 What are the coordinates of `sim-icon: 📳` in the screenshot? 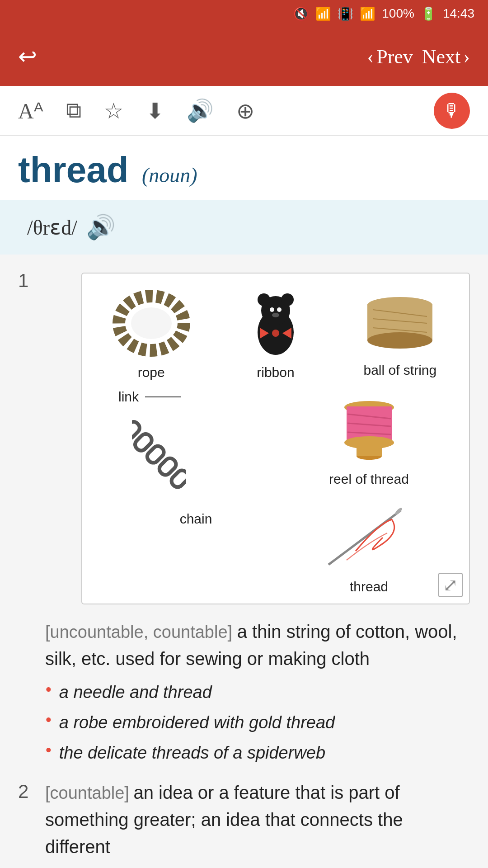 It's located at (345, 14).